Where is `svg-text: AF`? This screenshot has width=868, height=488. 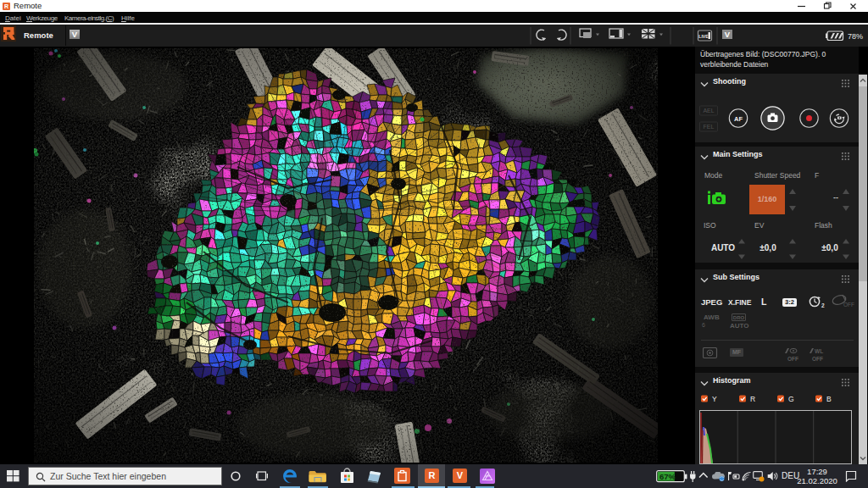 svg-text: AF is located at coordinates (738, 119).